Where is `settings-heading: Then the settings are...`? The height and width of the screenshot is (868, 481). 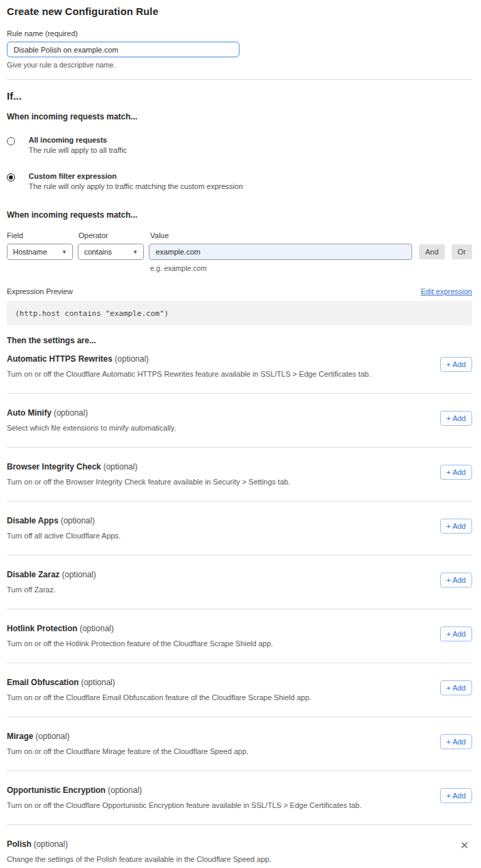 settings-heading: Then the settings are... is located at coordinates (239, 341).